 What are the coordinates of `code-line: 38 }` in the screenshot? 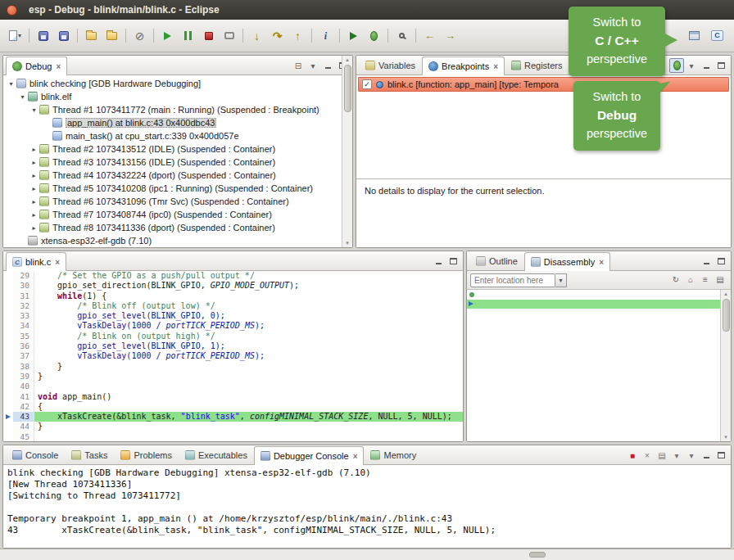 It's located at (233, 367).